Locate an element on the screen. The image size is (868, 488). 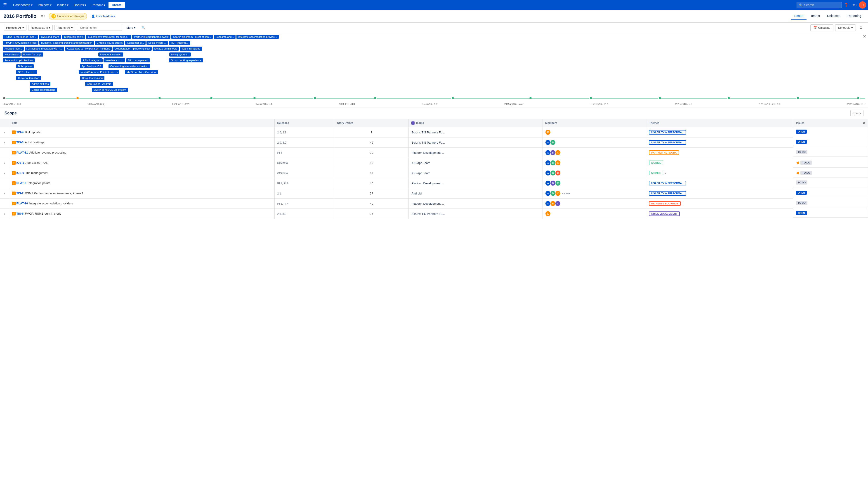
issue-key: PLAT-9 is located at coordinates (22, 183).